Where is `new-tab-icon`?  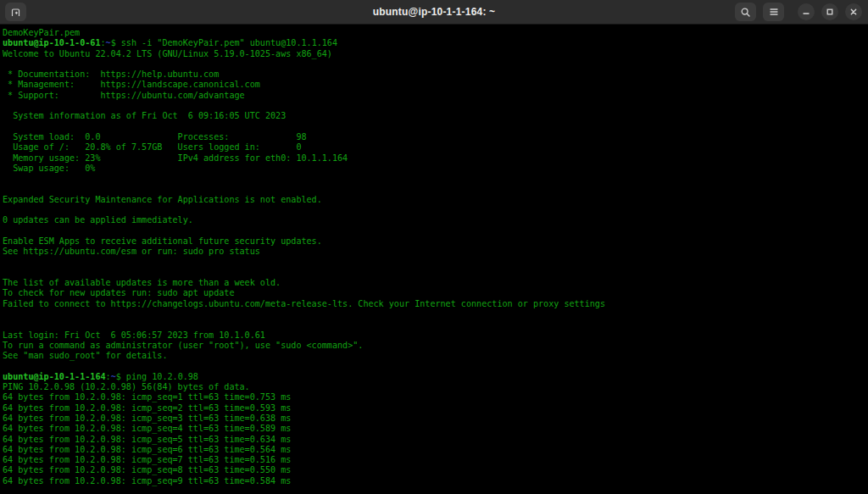 new-tab-icon is located at coordinates (15, 12).